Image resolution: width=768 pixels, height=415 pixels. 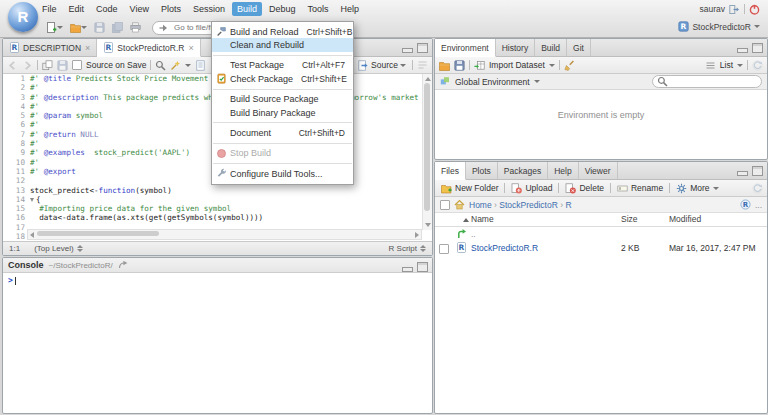 I want to click on vscroll-thumb, so click(x=427, y=147).